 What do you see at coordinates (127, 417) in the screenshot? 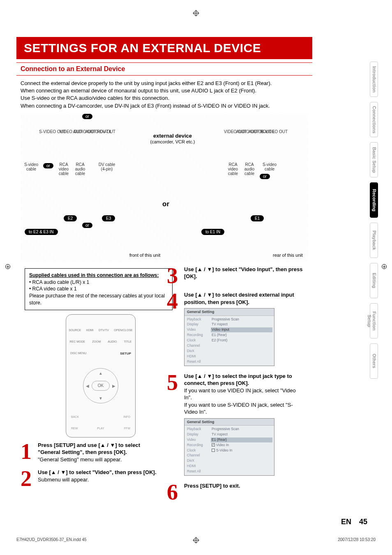
I see `remote-label: INFO` at bounding box center [127, 417].